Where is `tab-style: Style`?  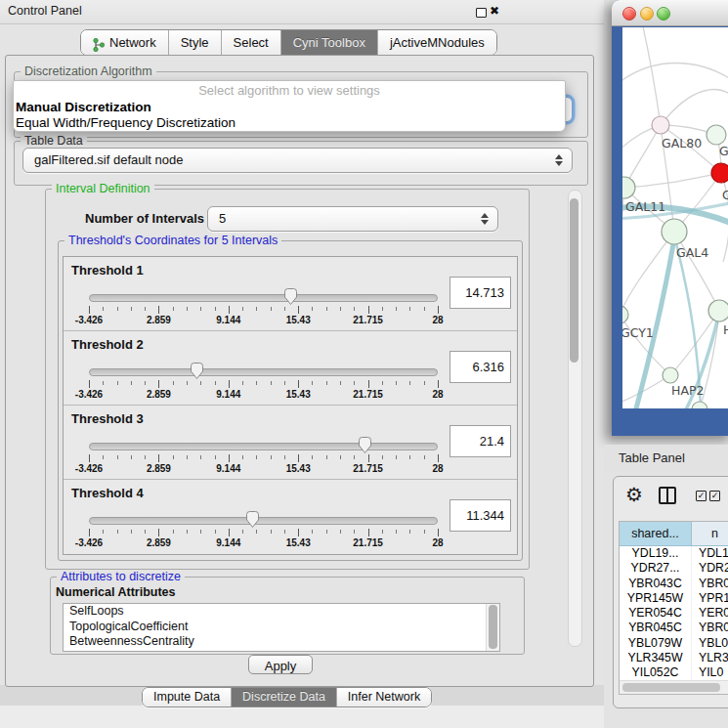 tab-style: Style is located at coordinates (194, 43).